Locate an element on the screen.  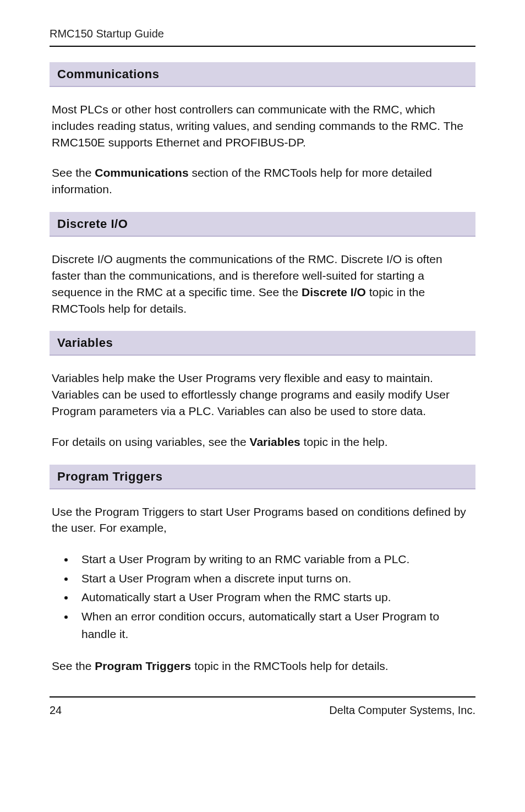
section-heading-program-triggers: Program Triggers is located at coordinates (262, 477).